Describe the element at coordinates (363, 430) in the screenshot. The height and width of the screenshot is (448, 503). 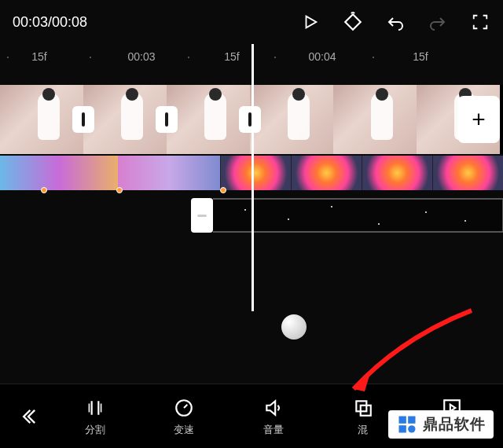
I see `blend-label: 混` at that location.